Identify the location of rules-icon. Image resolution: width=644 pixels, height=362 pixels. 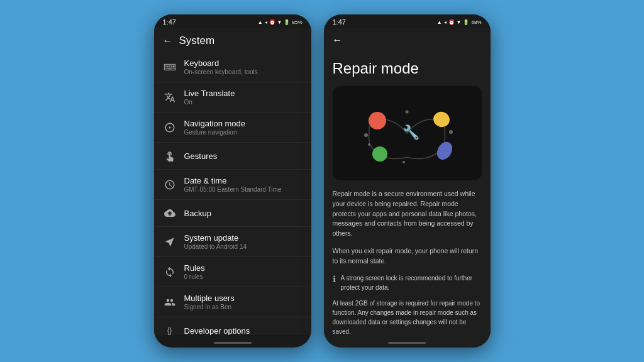
(170, 272).